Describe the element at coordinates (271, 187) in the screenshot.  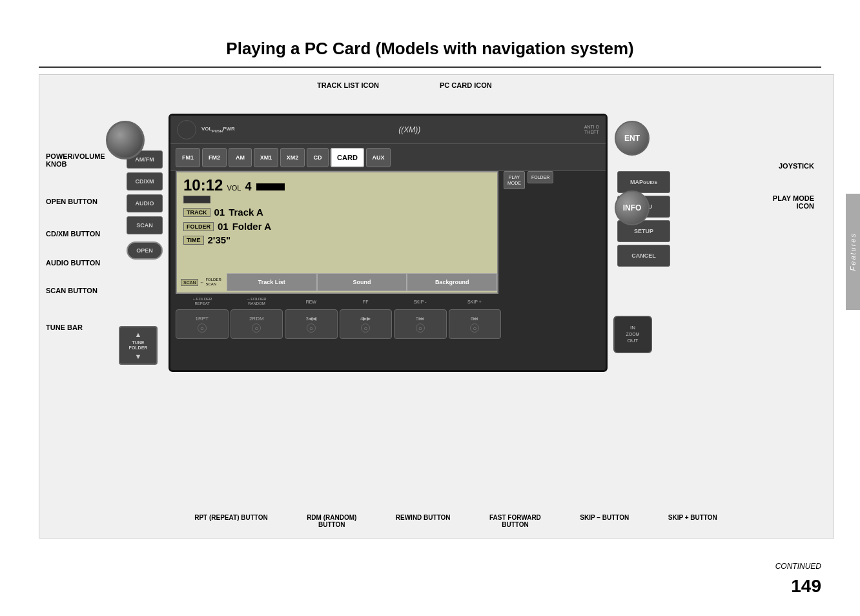
I see `display-volume-bar` at that location.